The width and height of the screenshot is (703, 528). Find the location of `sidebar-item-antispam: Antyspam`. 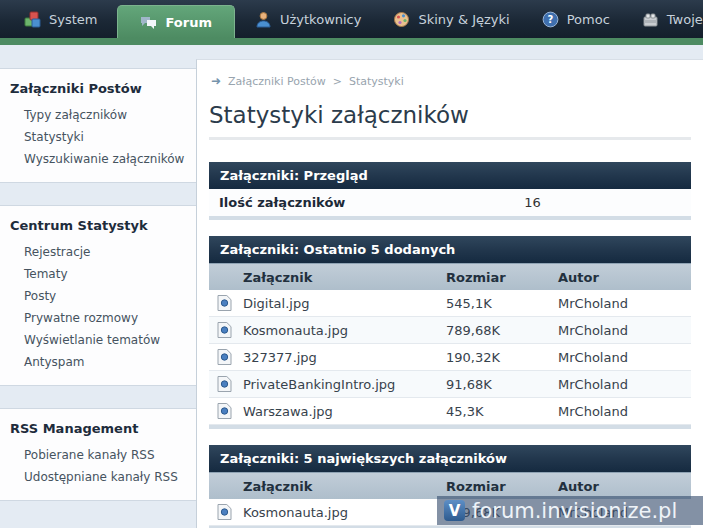

sidebar-item-antispam: Antyspam is located at coordinates (98, 362).